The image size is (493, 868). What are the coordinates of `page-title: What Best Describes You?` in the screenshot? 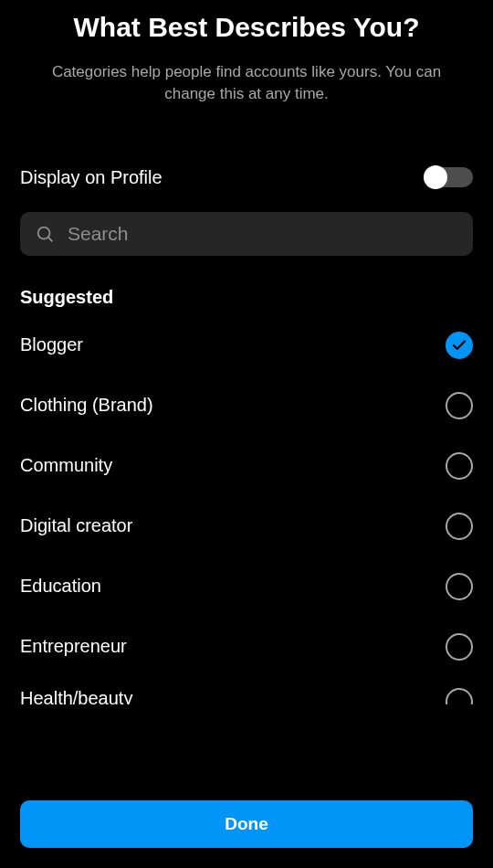 It's located at (246, 27).